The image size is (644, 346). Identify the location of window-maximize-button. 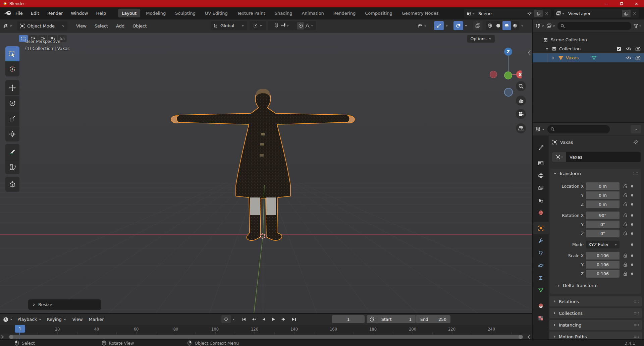
(621, 4).